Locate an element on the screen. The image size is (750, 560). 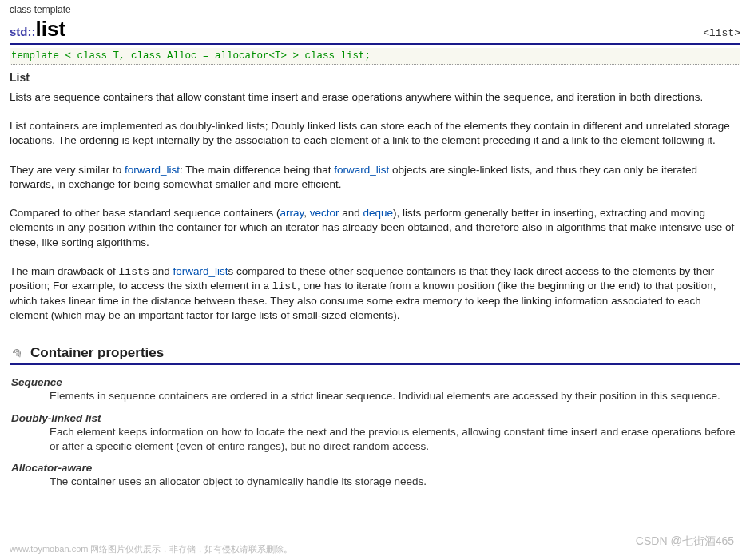
forward-list-link: forward_list is located at coordinates (152, 169).